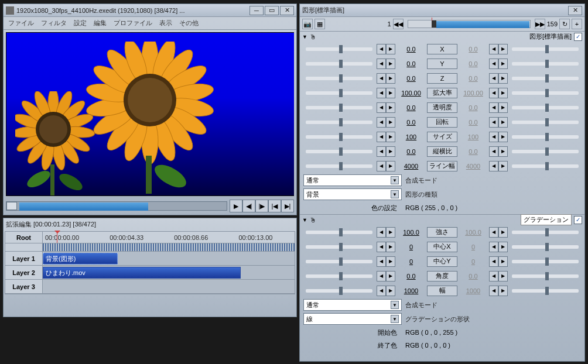  I want to click on blend-mode-select: 通常▼, so click(353, 180).